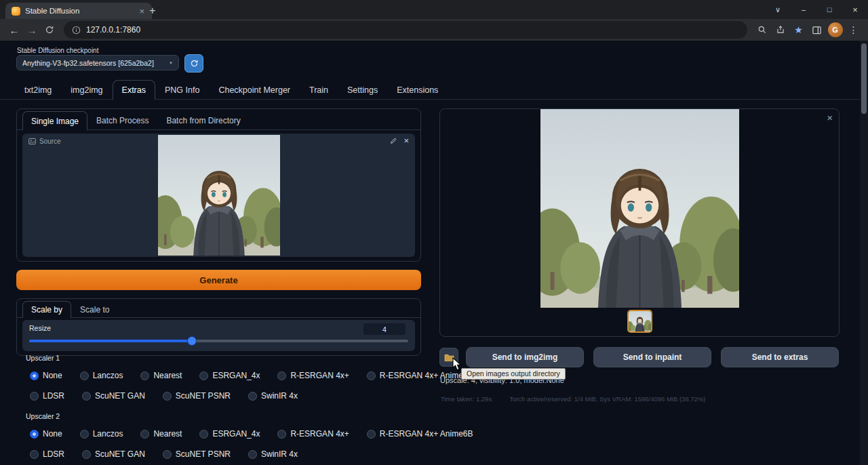 The image size is (868, 465). I want to click on window-close-icon: ×, so click(855, 9).